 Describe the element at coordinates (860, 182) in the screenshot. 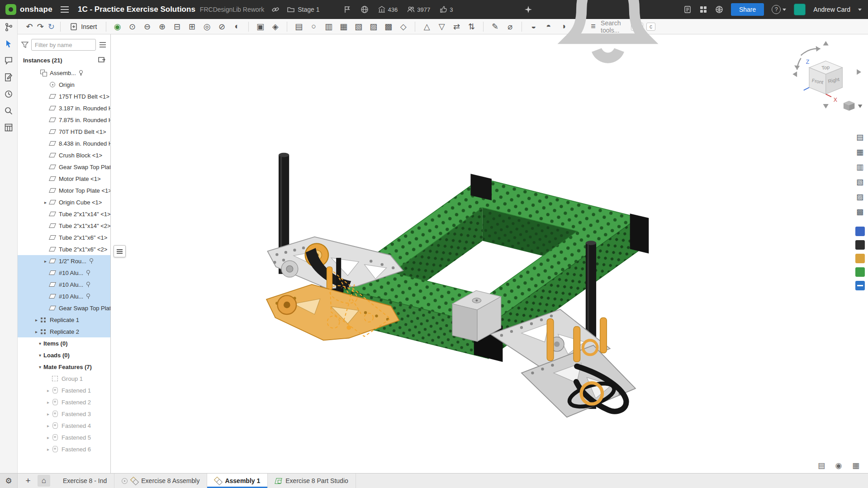

I see `configuration-panel-icon: ▧` at that location.